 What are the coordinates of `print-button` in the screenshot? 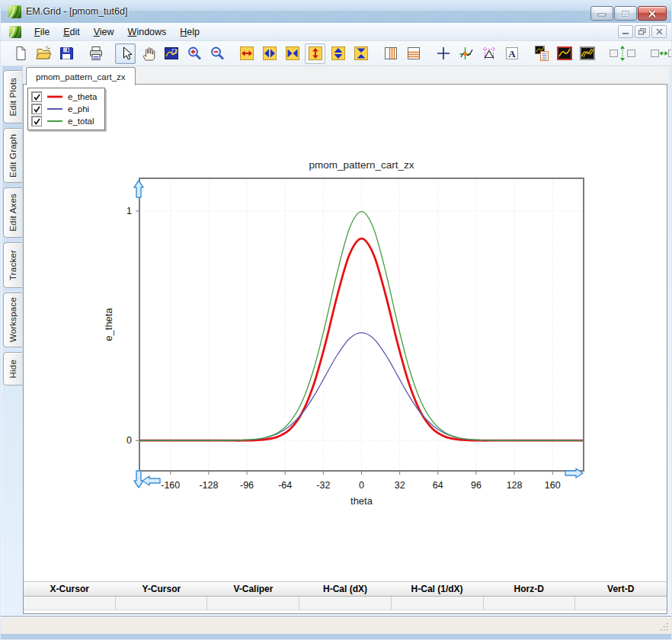 It's located at (96, 53).